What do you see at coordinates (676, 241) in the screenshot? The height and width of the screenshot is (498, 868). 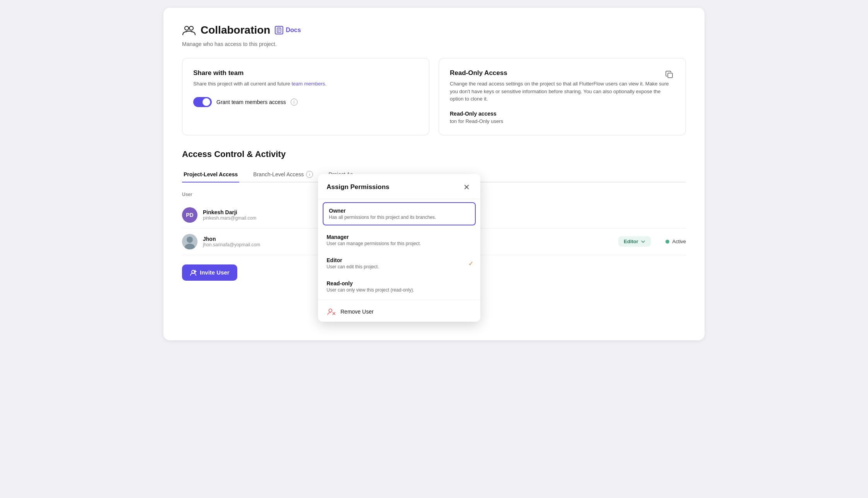 I see `status-badge: Active` at bounding box center [676, 241].